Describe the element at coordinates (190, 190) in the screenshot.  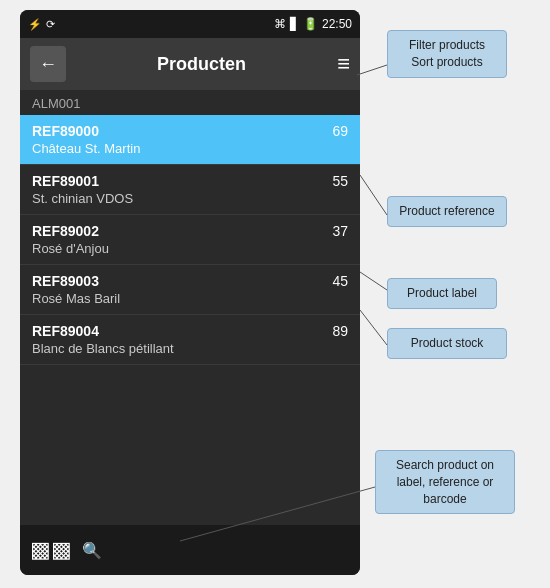
I see `product-item: REF89001 55 St. chinian VDOS` at that location.